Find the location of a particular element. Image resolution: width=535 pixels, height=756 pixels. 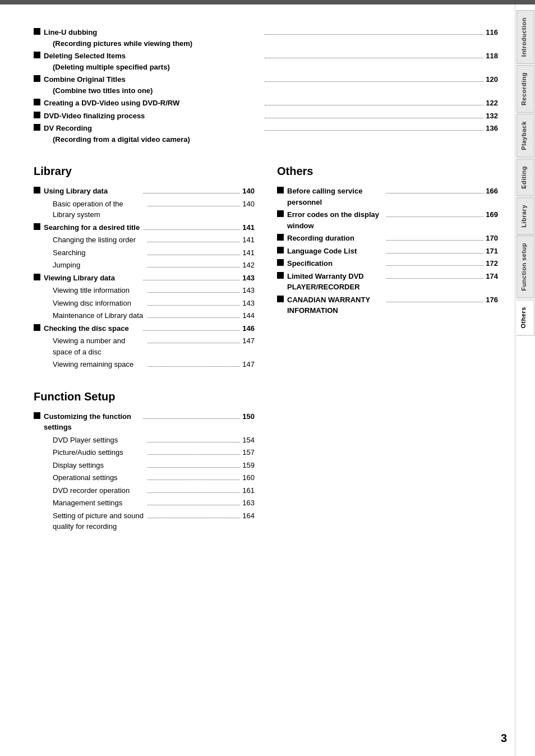

list-item: Viewing disc information 143 is located at coordinates (144, 303).